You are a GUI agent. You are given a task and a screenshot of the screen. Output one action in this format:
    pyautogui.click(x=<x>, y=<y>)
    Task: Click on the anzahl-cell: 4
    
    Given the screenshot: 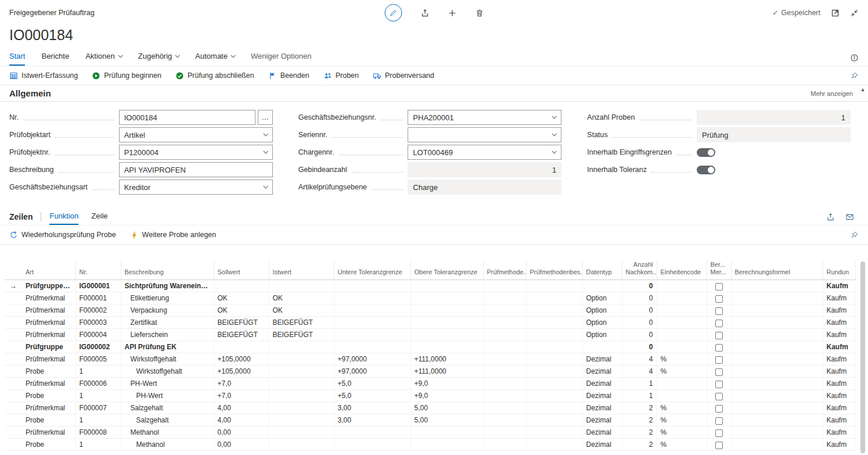 What is the action you would take?
    pyautogui.click(x=639, y=372)
    